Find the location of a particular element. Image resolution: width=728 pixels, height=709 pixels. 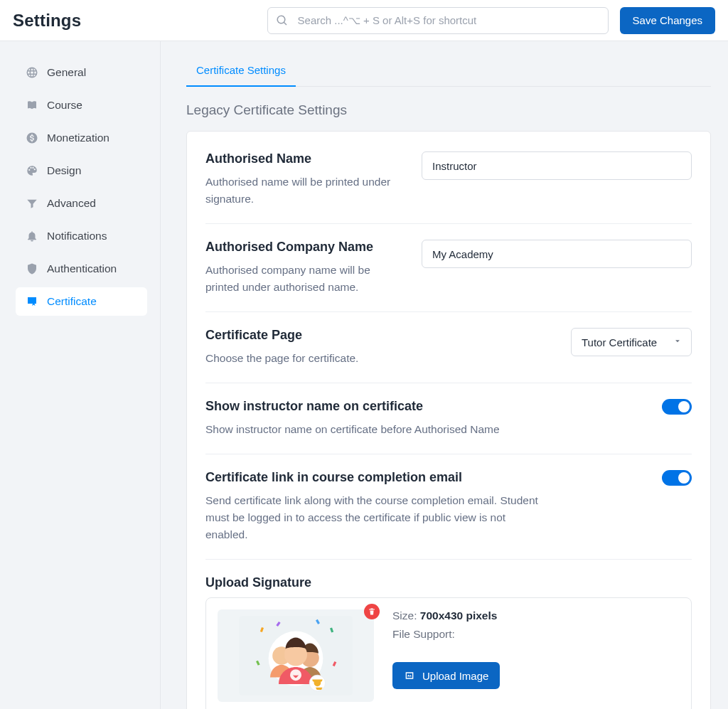

delete-signature-button is located at coordinates (372, 612).